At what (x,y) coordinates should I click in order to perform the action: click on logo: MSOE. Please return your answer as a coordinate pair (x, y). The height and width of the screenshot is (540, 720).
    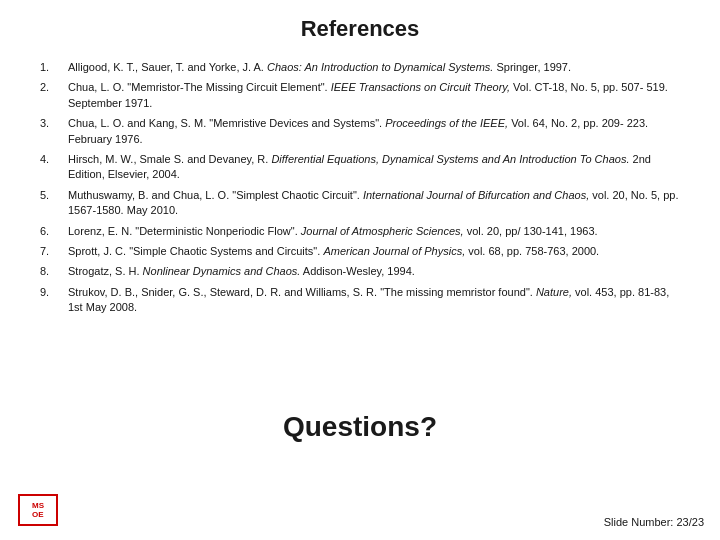
    Looking at the image, I should click on (38, 510).